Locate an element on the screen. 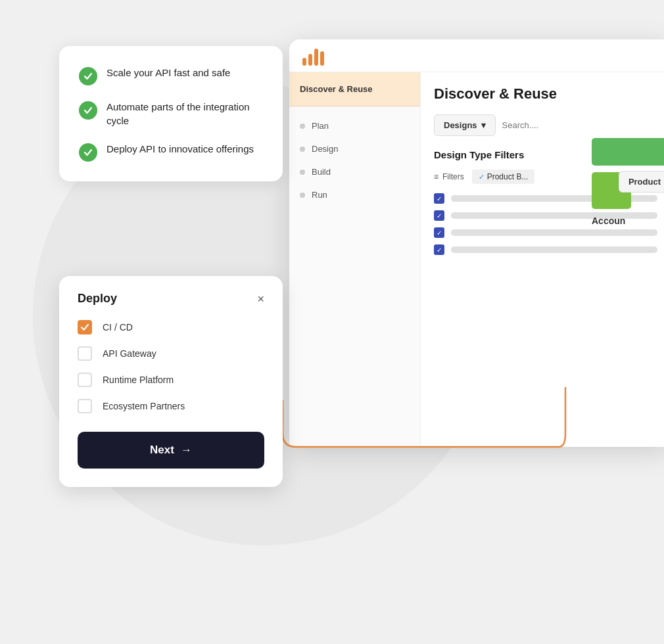  filter-checkbox-4: ✓ is located at coordinates (439, 250).